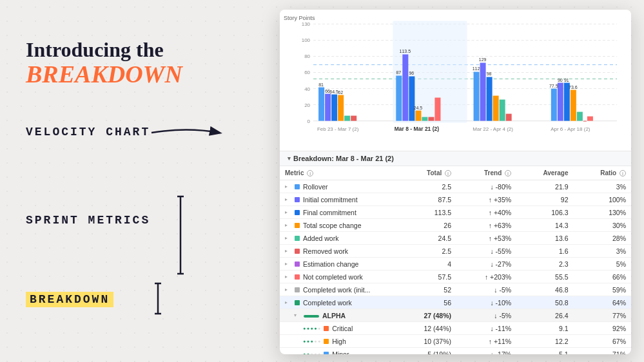  Describe the element at coordinates (330, 200) in the screenshot. I see `metric-name: Initial commitment` at that location.